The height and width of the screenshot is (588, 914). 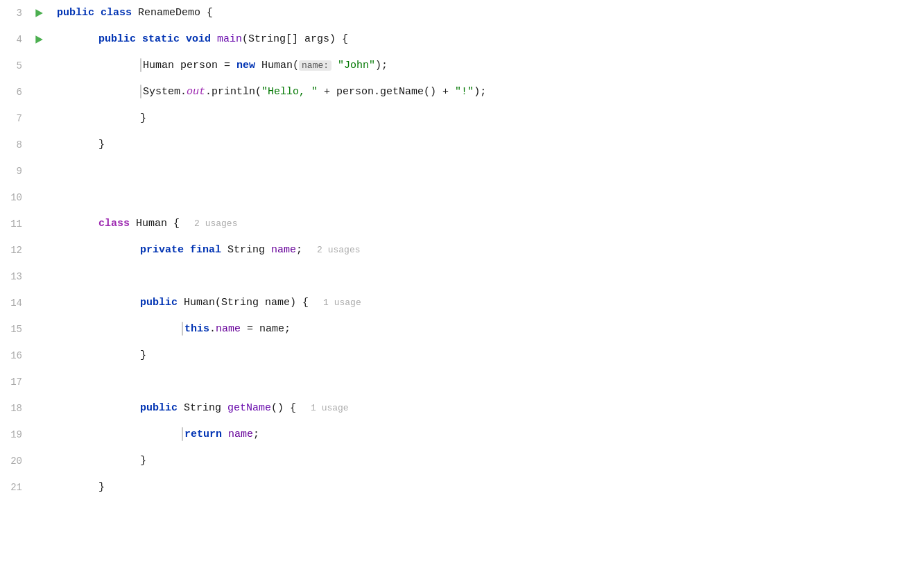 What do you see at coordinates (165, 92) in the screenshot?
I see `token-class-name: System.` at bounding box center [165, 92].